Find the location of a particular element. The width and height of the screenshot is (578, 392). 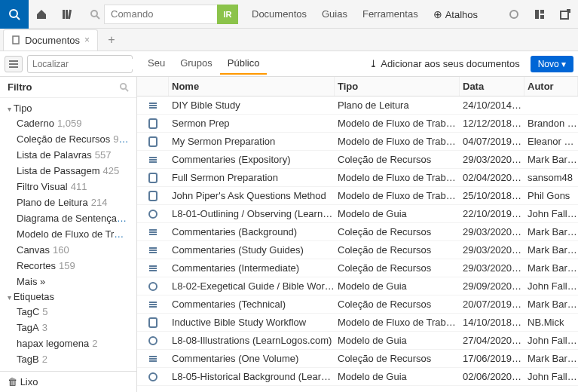

table-row: John Piper's Ask Questions MethodModelo … is located at coordinates (357, 196).